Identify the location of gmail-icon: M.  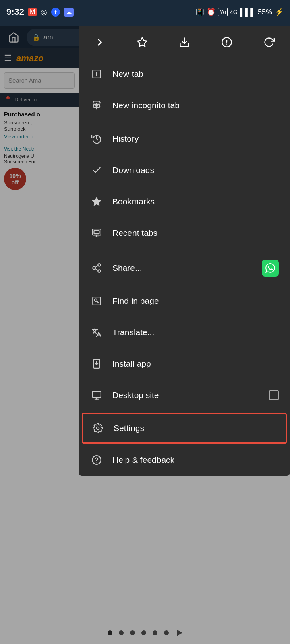
(32, 12).